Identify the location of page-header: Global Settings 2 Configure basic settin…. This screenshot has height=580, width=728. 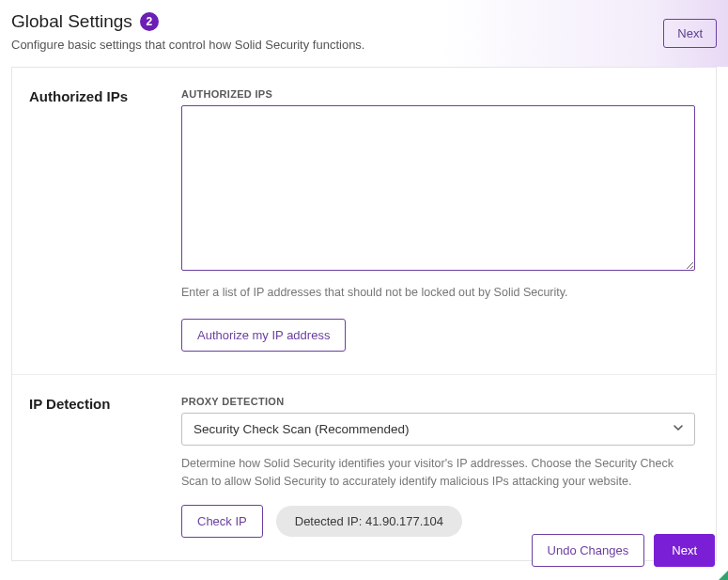
(364, 34).